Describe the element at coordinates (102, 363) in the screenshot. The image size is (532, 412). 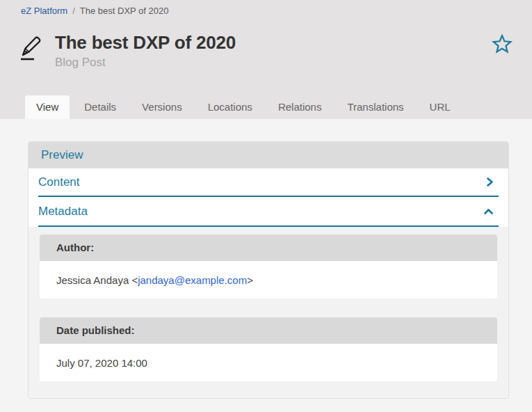
I see `date-published-text: July 07, 2020 14:00` at that location.